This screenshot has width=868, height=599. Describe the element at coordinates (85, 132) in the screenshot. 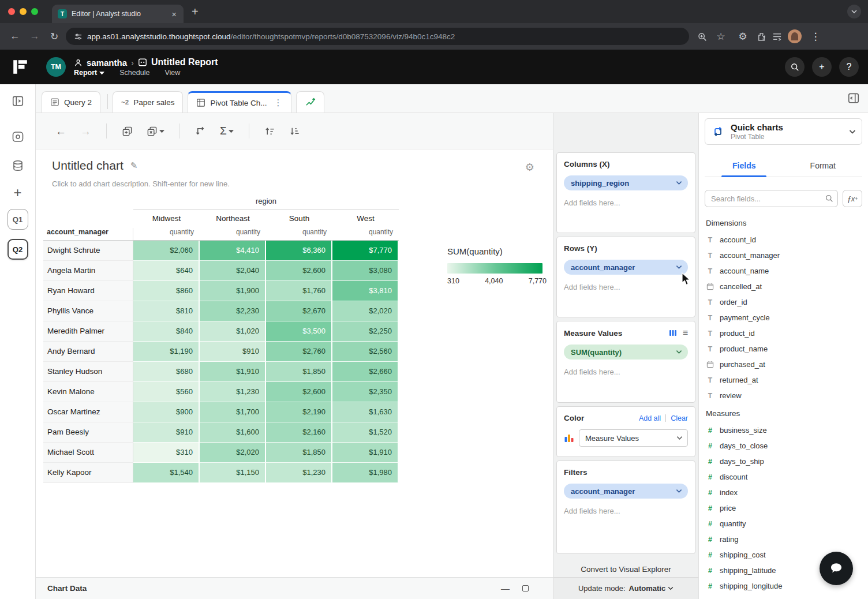

I see `redo-icon: →` at that location.